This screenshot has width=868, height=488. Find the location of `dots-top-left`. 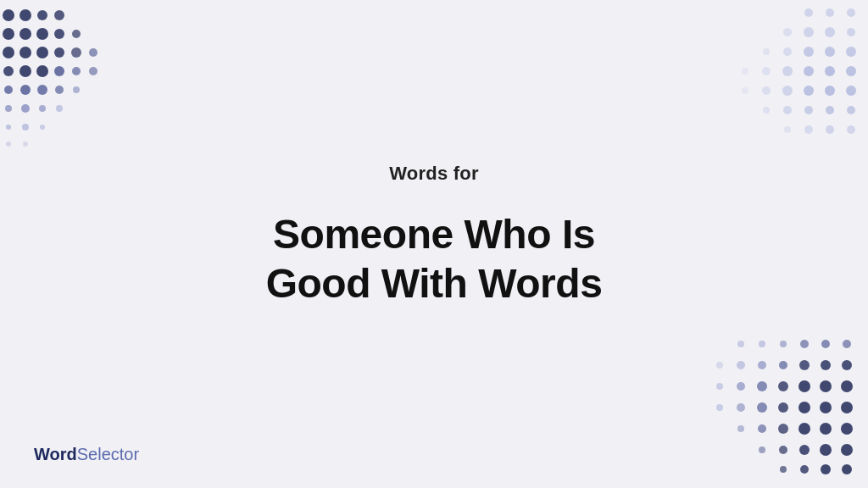

dots-top-left is located at coordinates (76, 85).